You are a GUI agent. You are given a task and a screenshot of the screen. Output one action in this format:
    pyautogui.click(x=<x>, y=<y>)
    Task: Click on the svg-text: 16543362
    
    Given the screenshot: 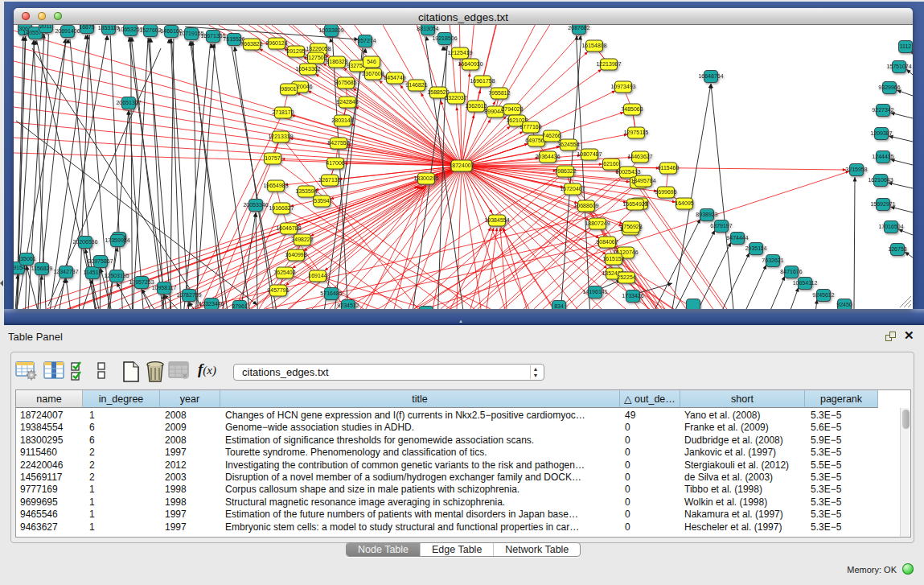 What is the action you would take?
    pyautogui.click(x=307, y=69)
    